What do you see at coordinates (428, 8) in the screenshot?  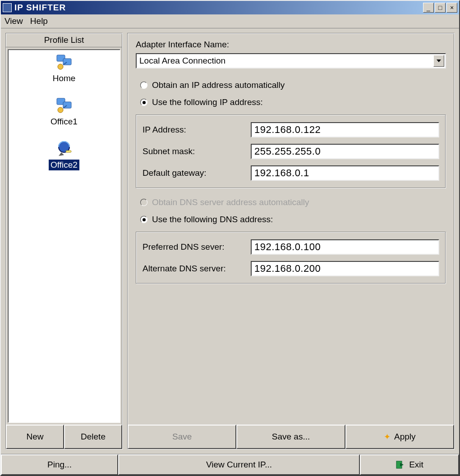 I see `minimize-button: _` at bounding box center [428, 8].